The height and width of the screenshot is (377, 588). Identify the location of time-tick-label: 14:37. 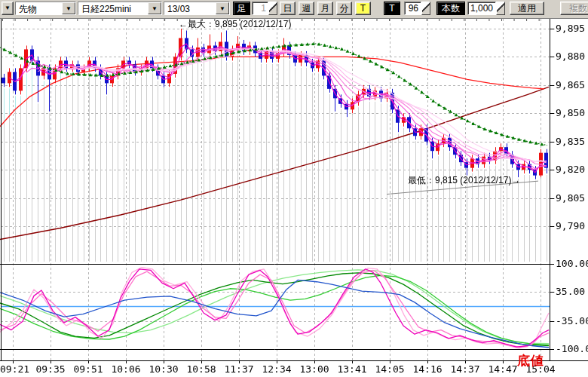
(464, 369).